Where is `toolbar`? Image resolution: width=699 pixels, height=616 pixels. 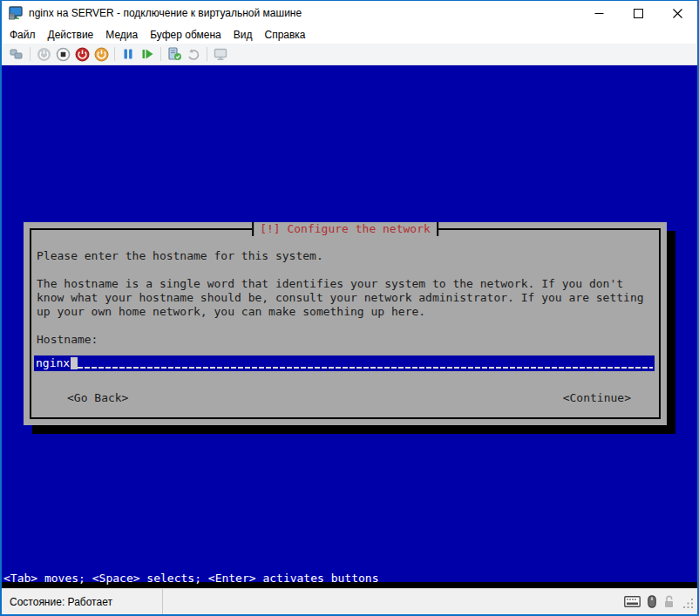
toolbar is located at coordinates (350, 54).